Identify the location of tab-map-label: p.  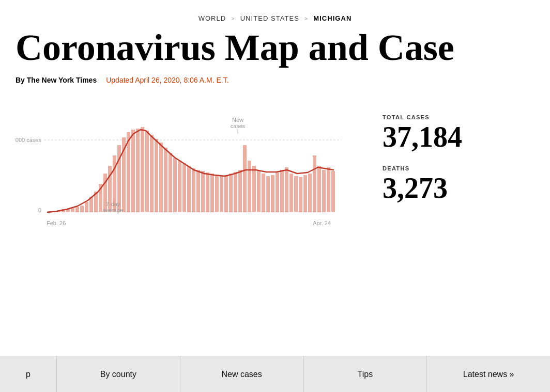
(28, 374).